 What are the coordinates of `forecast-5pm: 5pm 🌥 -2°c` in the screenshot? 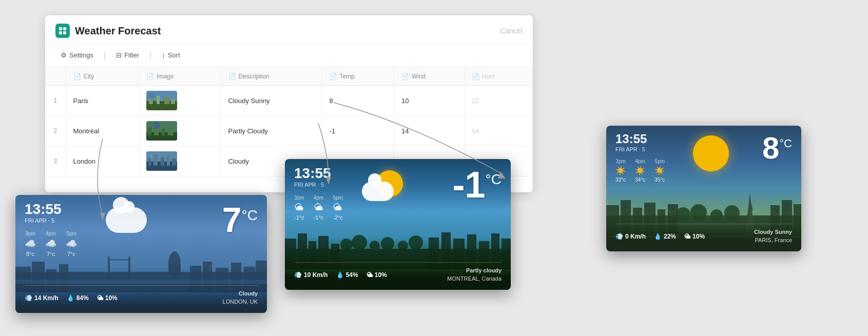 It's located at (338, 208).